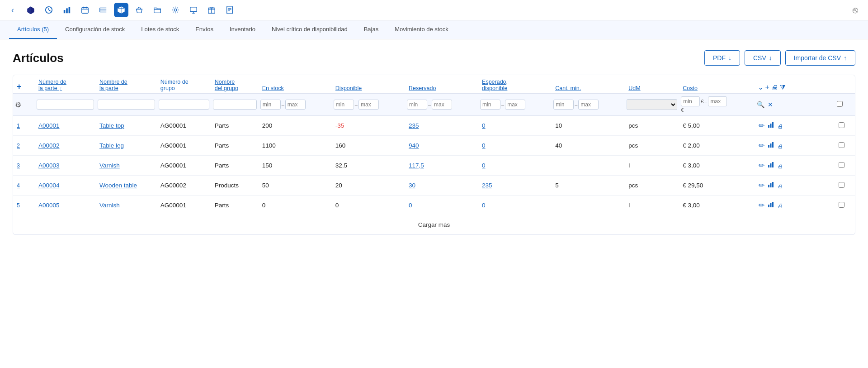 This screenshot has height=368, width=868. I want to click on filter-minqty-min, so click(563, 105).